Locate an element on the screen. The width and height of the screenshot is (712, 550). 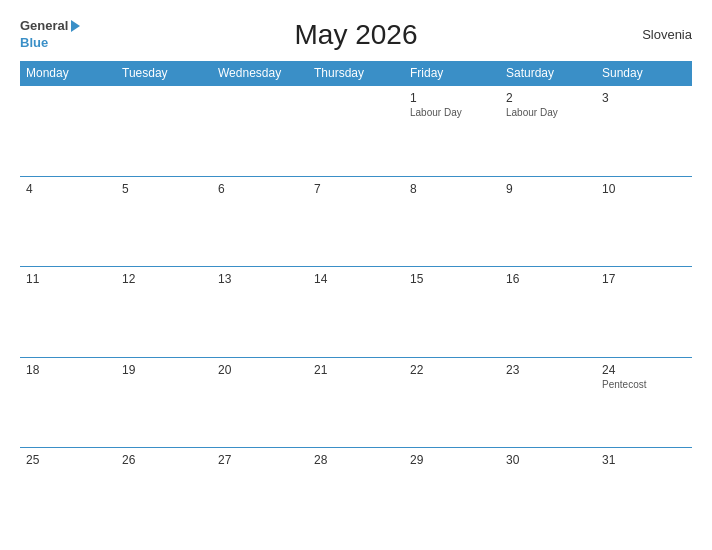
day-cell: 29 is located at coordinates (452, 494).